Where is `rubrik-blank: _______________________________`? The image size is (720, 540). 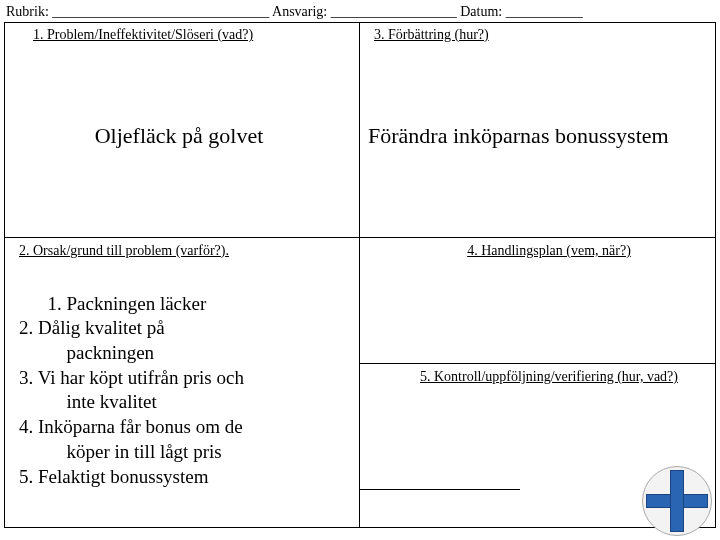
rubrik-blank: _______________________________ is located at coordinates (160, 12).